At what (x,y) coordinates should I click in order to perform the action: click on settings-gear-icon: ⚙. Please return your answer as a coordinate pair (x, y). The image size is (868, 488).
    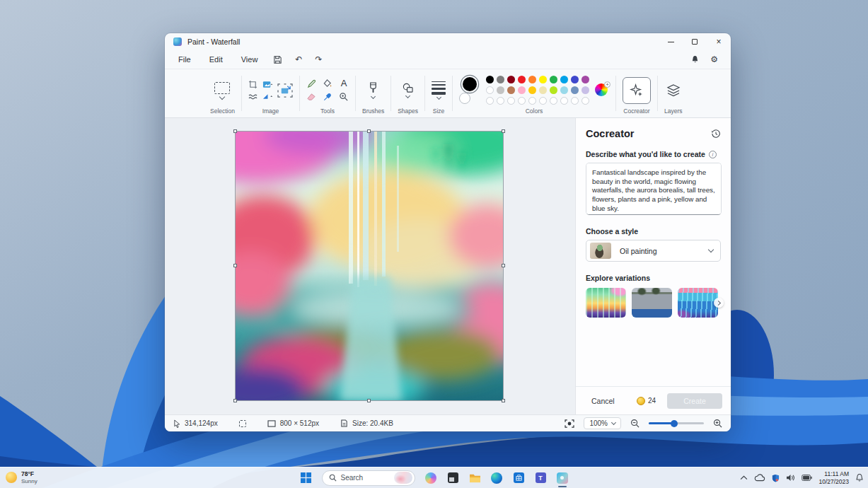
    Looking at the image, I should click on (714, 59).